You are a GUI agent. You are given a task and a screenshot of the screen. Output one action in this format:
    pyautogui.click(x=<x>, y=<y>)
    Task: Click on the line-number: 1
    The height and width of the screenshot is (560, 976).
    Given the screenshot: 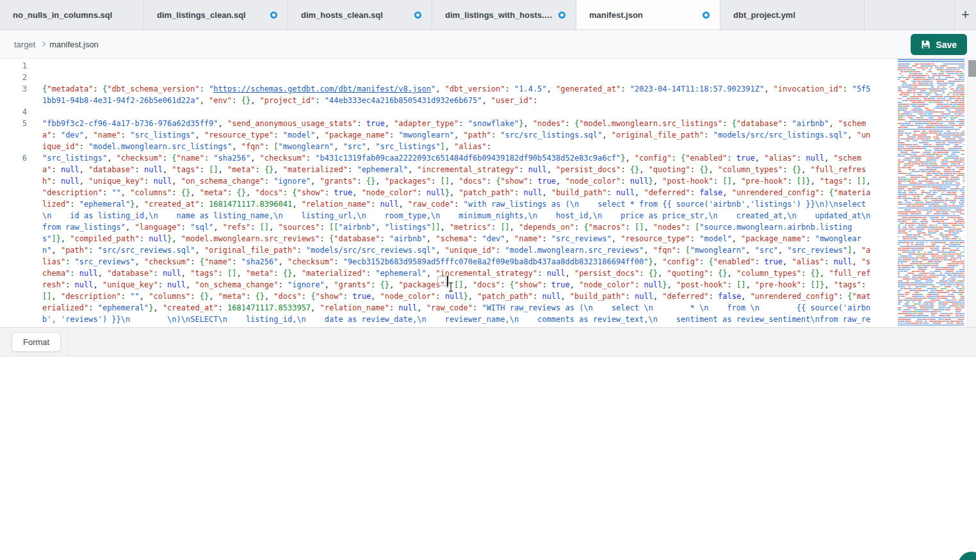 What is the action you would take?
    pyautogui.click(x=13, y=66)
    